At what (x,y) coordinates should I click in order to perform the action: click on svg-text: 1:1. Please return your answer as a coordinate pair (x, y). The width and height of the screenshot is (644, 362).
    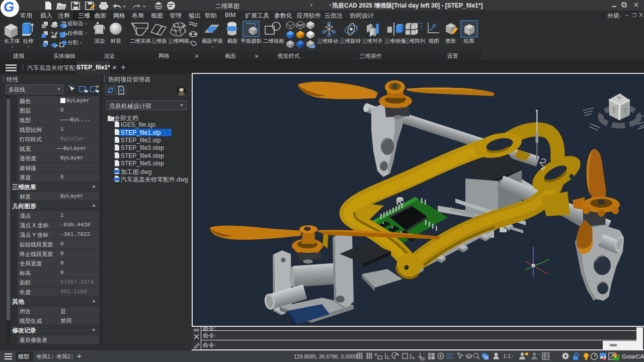
    Looking at the image, I should click on (507, 356).